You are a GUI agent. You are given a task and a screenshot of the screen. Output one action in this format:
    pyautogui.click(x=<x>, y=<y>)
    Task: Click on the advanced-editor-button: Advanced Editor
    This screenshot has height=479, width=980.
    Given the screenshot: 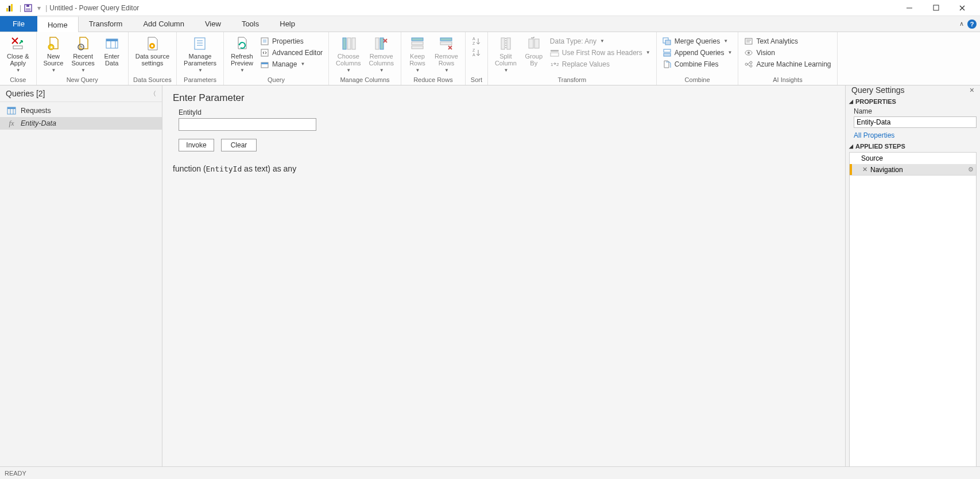 What is the action you would take?
    pyautogui.click(x=292, y=53)
    